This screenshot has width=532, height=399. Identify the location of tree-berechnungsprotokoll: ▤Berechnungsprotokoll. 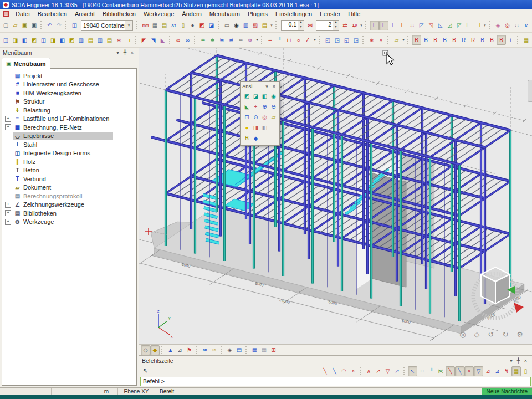
(69, 196).